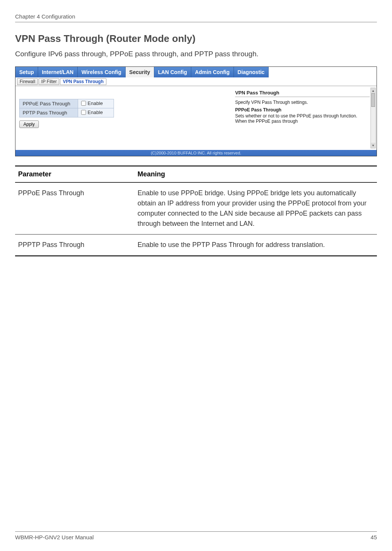  What do you see at coordinates (124, 118) in the screenshot?
I see `settings-panel: PPPoE Pass Through Enable PPTP Pass Thro…` at bounding box center [124, 118].